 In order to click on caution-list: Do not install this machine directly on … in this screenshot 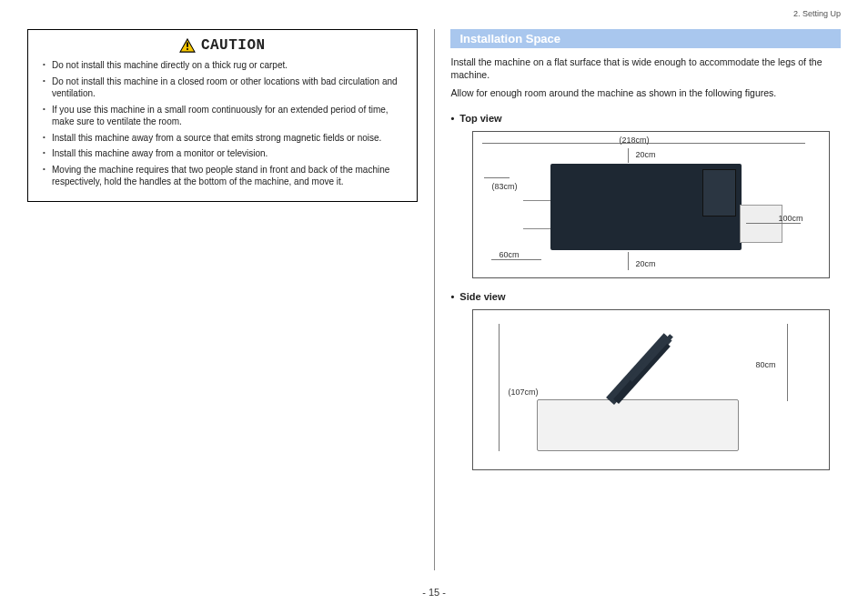, I will do `click(222, 124)`.